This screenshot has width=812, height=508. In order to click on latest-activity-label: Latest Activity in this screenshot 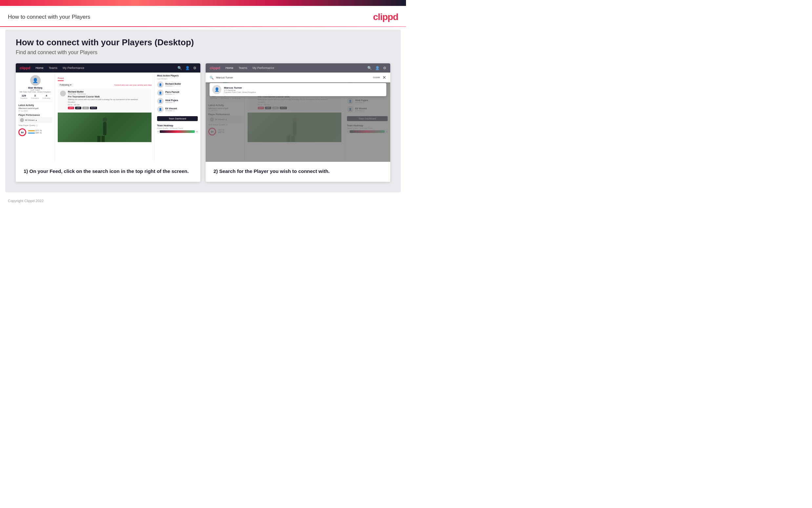, I will do `click(35, 105)`.